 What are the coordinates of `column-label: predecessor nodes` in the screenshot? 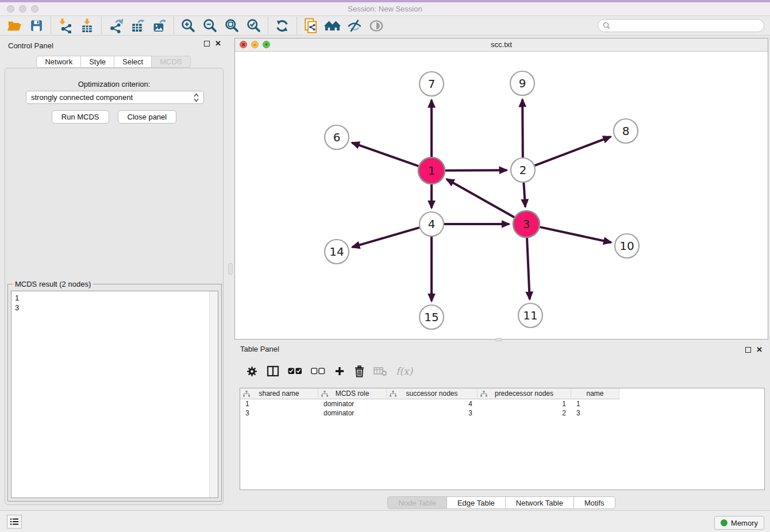 It's located at (524, 394).